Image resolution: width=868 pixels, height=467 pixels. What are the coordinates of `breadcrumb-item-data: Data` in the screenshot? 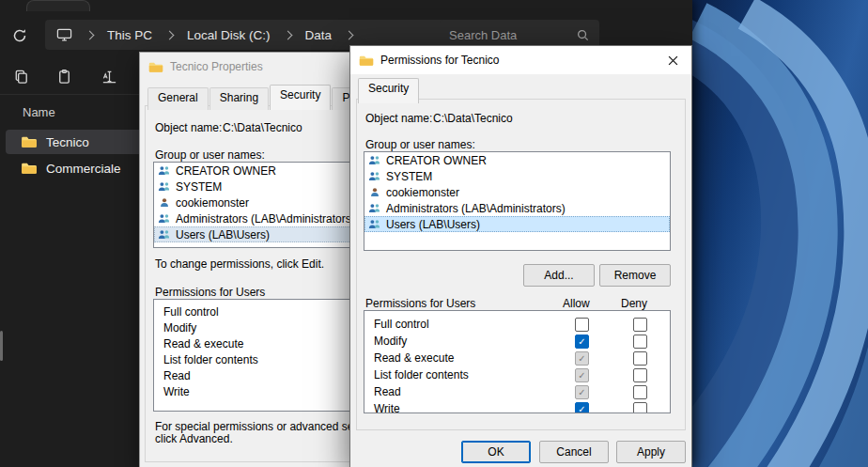 It's located at (319, 36).